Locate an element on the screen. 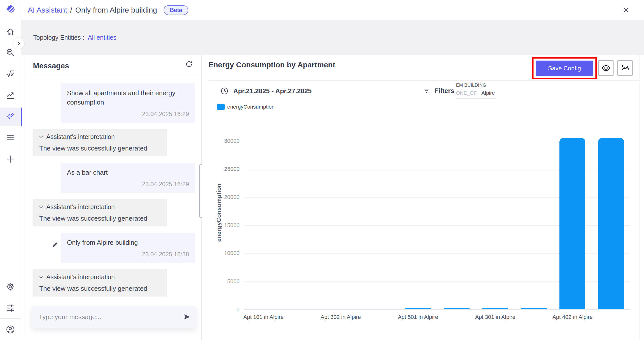  message-timestamp: 23.04.2025 16:38 is located at coordinates (128, 254).